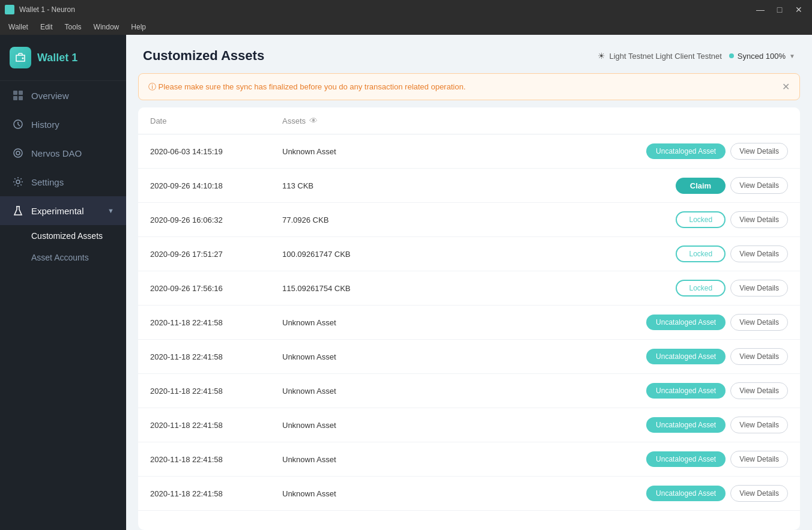  Describe the element at coordinates (63, 124) in the screenshot. I see `sidebar-item-history: History` at that location.